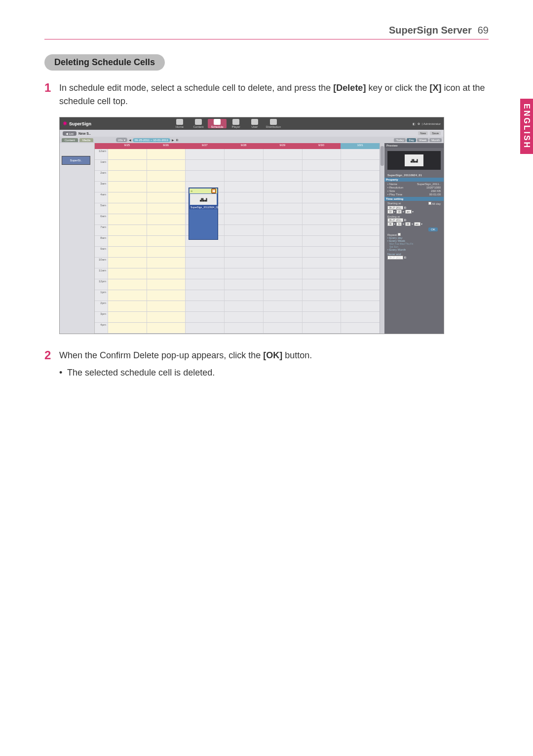  I want to click on prev-range-button: ◀, so click(130, 140).